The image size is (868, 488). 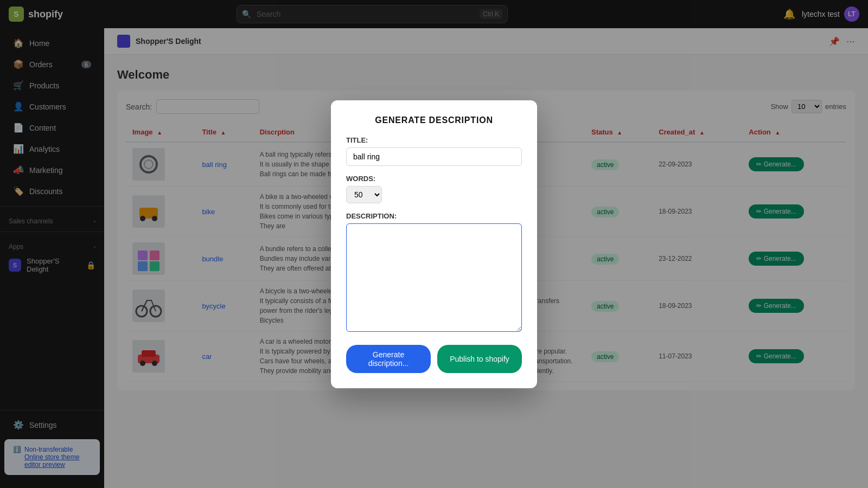 What do you see at coordinates (434, 244) in the screenshot?
I see `generate-description-modal: GENERATE DESCRIPTION TITLE: WORDS: 50 10…` at bounding box center [434, 244].